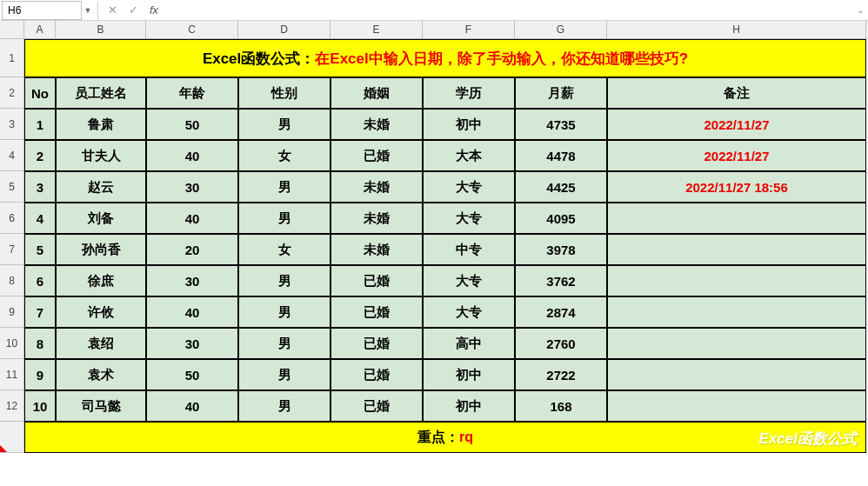 Image resolution: width=868 pixels, height=486 pixels. I want to click on cell-salary: 4425, so click(561, 187).